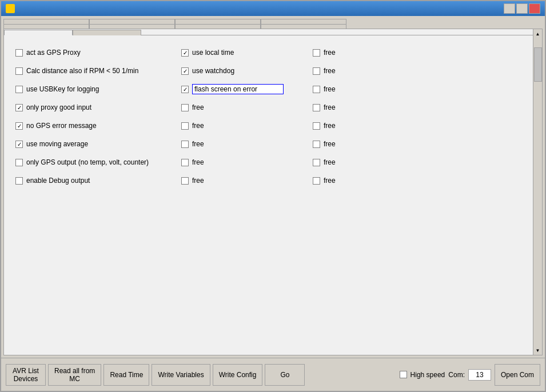 Image resolution: width=546 pixels, height=392 pixels. I want to click on read-time-button: Read Time, so click(126, 375).